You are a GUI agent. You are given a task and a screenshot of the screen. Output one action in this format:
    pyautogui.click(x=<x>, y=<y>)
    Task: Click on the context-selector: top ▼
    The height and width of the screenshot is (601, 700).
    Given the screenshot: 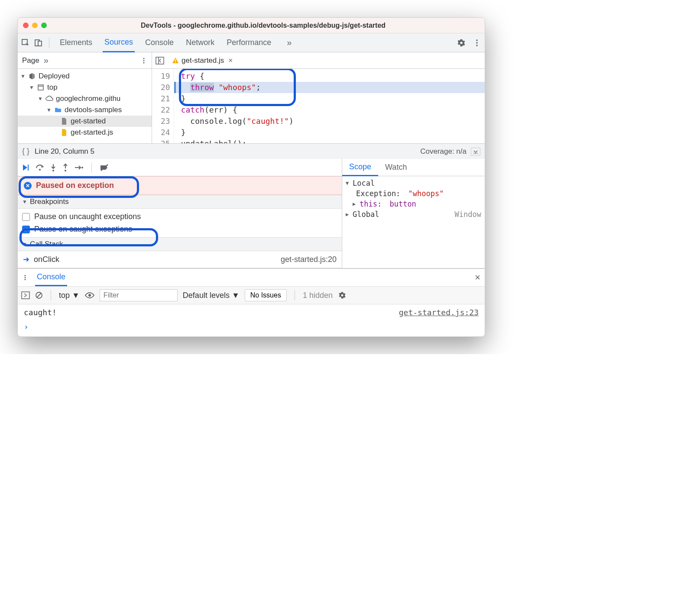 What is the action you would take?
    pyautogui.click(x=69, y=295)
    